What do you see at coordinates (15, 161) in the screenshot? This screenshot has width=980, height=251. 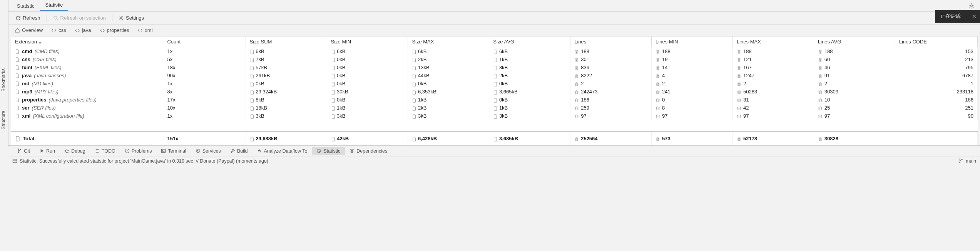 I see `window-icon` at bounding box center [15, 161].